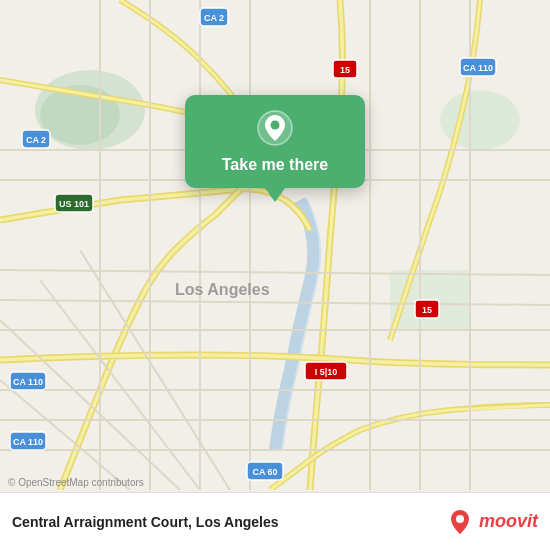 The height and width of the screenshot is (550, 550). Describe the element at coordinates (508, 522) in the screenshot. I see `moovit-brand-name: moovit` at that location.